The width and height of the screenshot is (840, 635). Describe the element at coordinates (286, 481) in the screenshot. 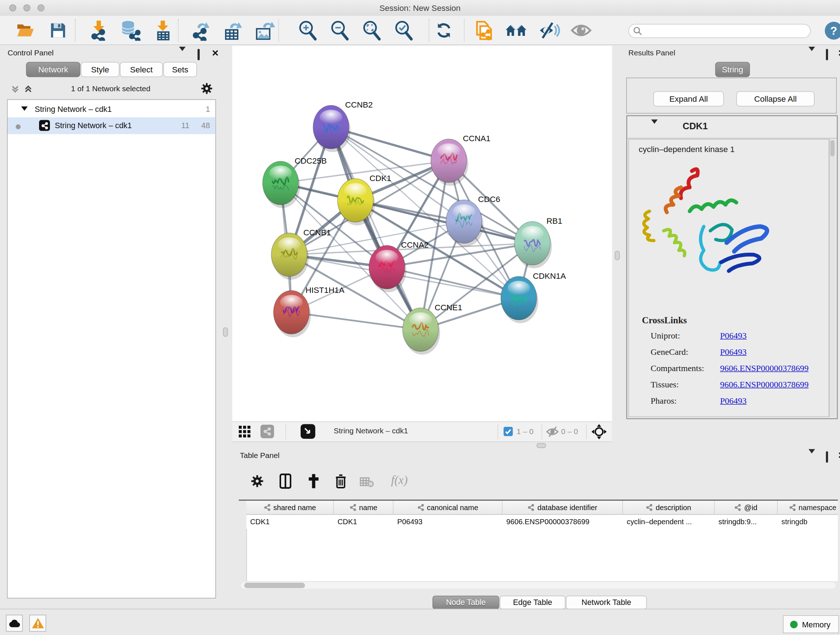

I see `select-columns-icon` at that location.